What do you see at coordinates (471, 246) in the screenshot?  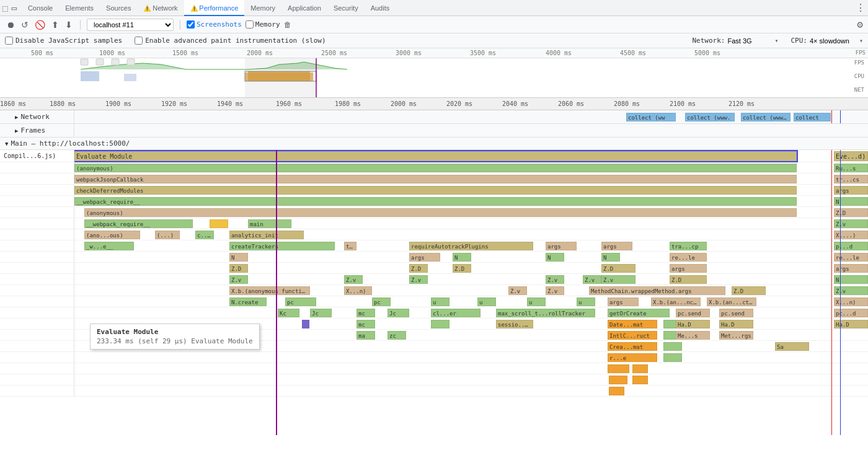 I see `row8-content: _w...e__ createTrackers t... requireAuto…` at bounding box center [471, 246].